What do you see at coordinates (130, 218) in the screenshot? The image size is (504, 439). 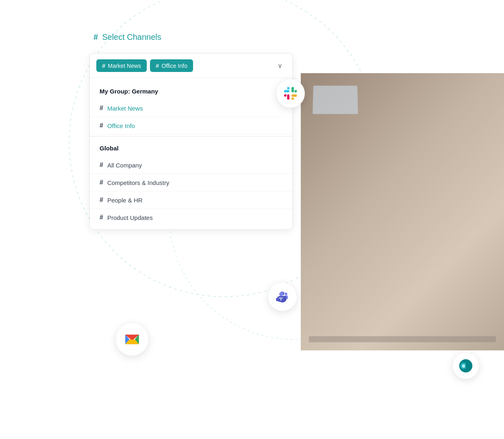 I see `channel-name-product-updates: Product Updates` at bounding box center [130, 218].